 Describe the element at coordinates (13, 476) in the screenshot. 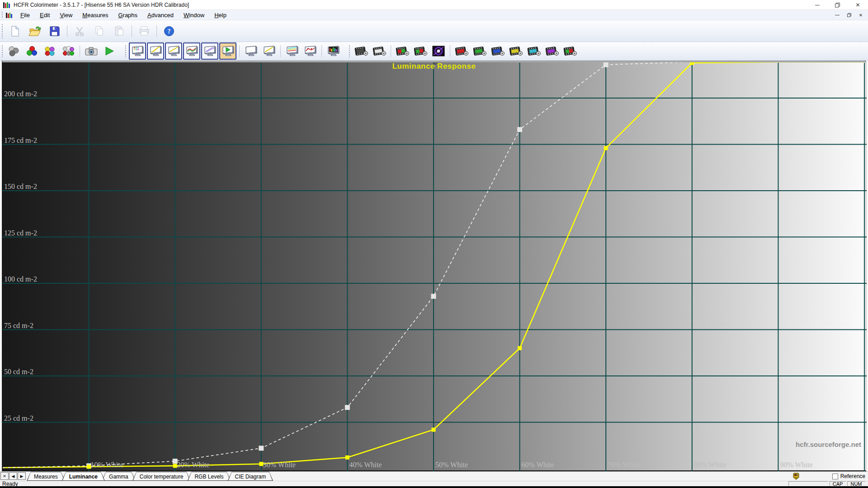

I see `tab-prev-button: ◀` at that location.